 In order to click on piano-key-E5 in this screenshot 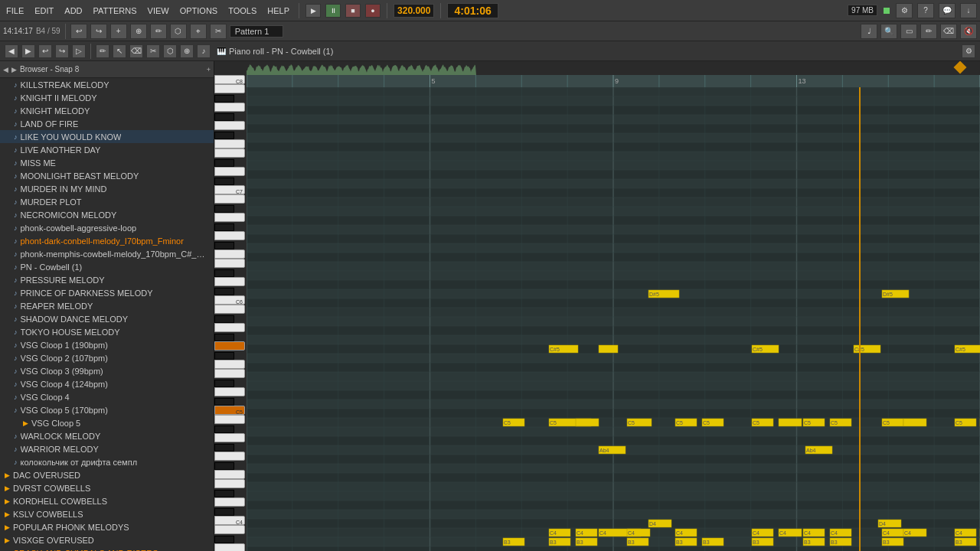, I will do `click(230, 373)`.